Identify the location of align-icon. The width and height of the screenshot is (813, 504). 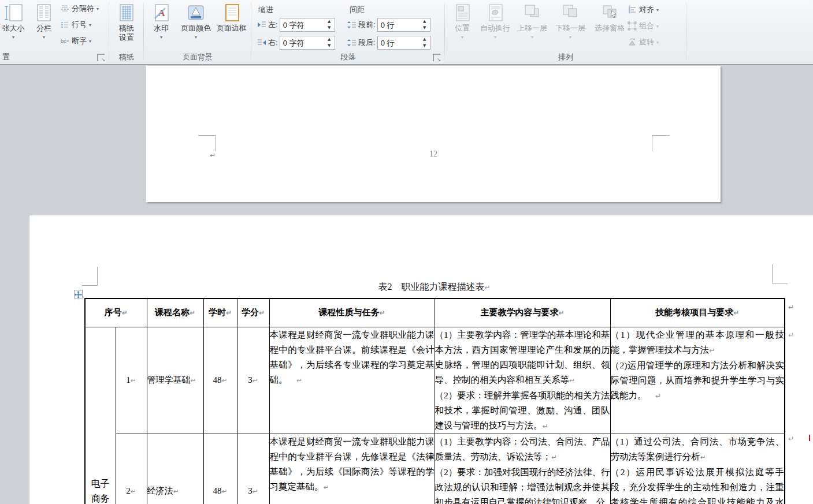
(632, 10).